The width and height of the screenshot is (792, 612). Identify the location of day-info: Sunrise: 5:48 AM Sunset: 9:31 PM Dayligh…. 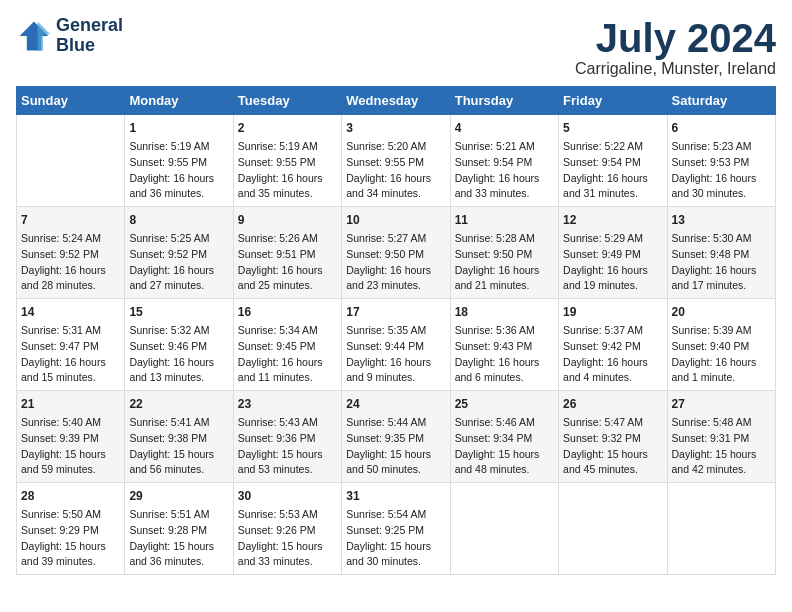
(722, 446).